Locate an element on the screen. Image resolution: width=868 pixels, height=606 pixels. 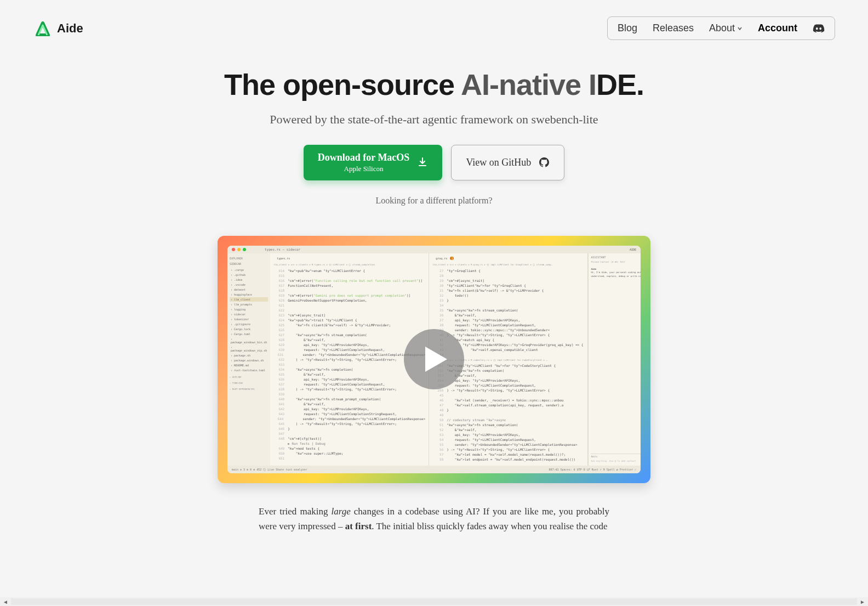
download-icon is located at coordinates (422, 162).